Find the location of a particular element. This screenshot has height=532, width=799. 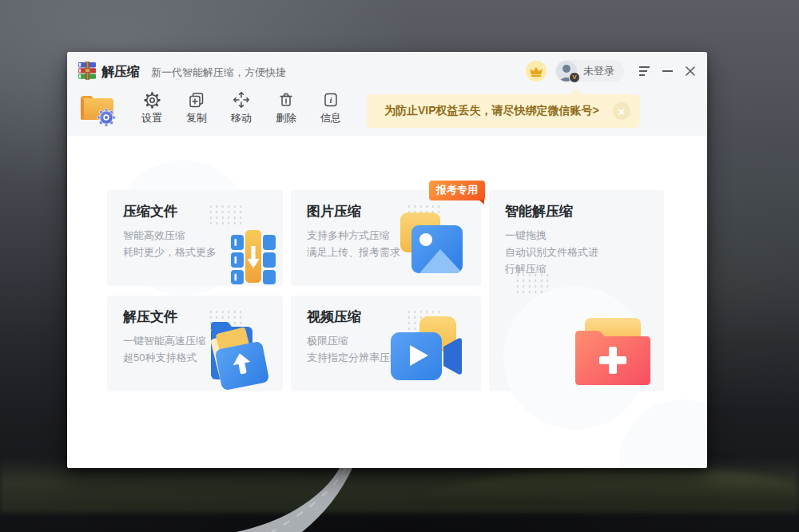

image-icon is located at coordinates (429, 248).